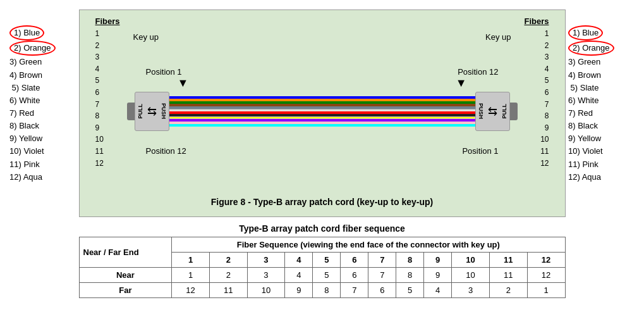 This screenshot has height=319, width=644. Describe the element at coordinates (585, 33) in the screenshot. I see `right-fiber-circled-1: 1) Blue` at that location.